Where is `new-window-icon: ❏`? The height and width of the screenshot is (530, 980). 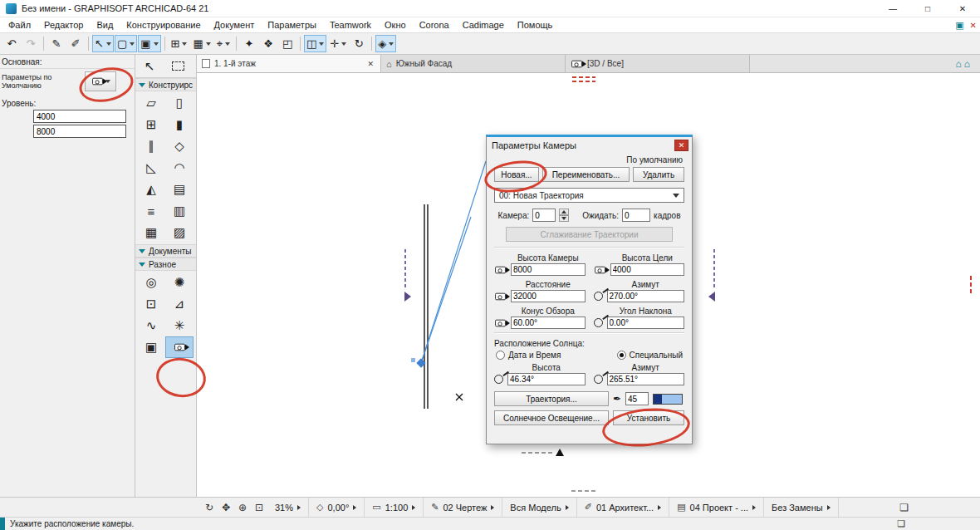
new-window-icon: ❏ is located at coordinates (904, 508).